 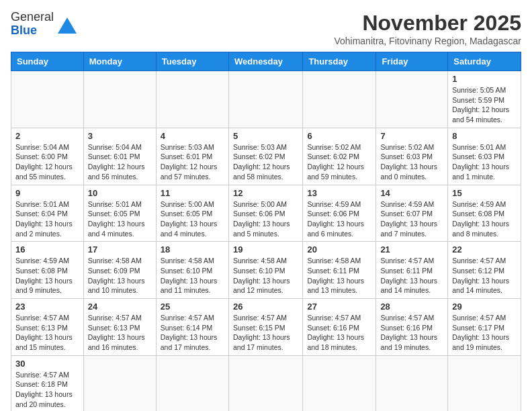 I want to click on calendar-cell: 26Sunrise: 4:57 AM Sunset: 6:15 PM Dayli…, so click(x=265, y=328).